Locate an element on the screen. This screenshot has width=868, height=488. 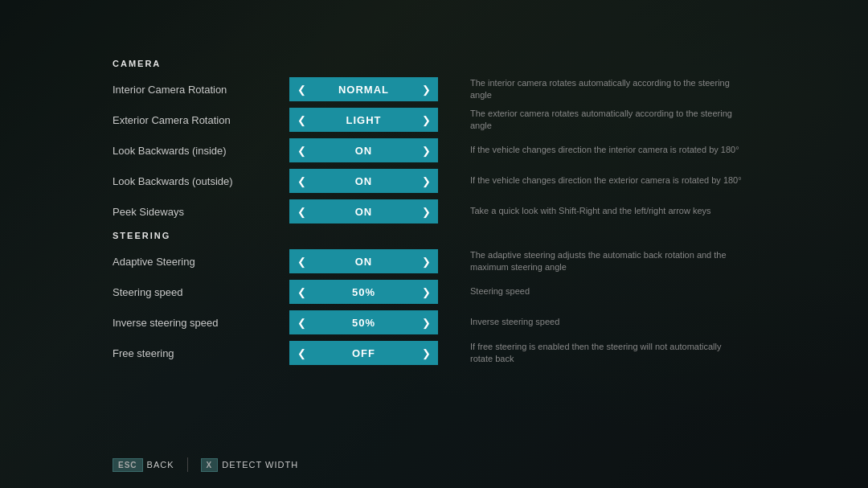
bottom-bar: ESCBACKXDETECT WIDTH is located at coordinates (206, 465).